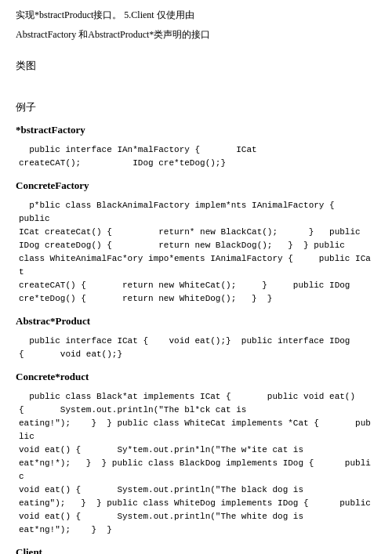 The height and width of the screenshot is (554, 392). Describe the element at coordinates (196, 147) in the screenshot. I see `section-abstract-factory: *bstractFactory public interface IAn*mal…` at that location.